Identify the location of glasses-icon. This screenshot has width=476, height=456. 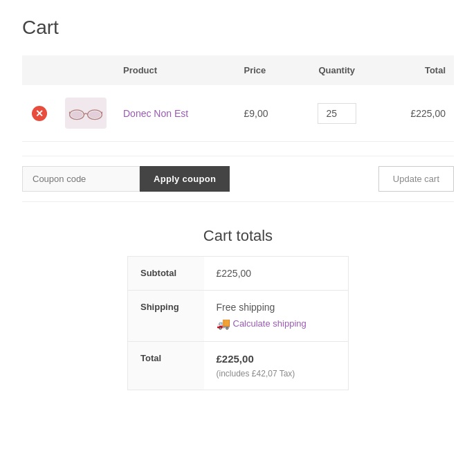
(86, 113).